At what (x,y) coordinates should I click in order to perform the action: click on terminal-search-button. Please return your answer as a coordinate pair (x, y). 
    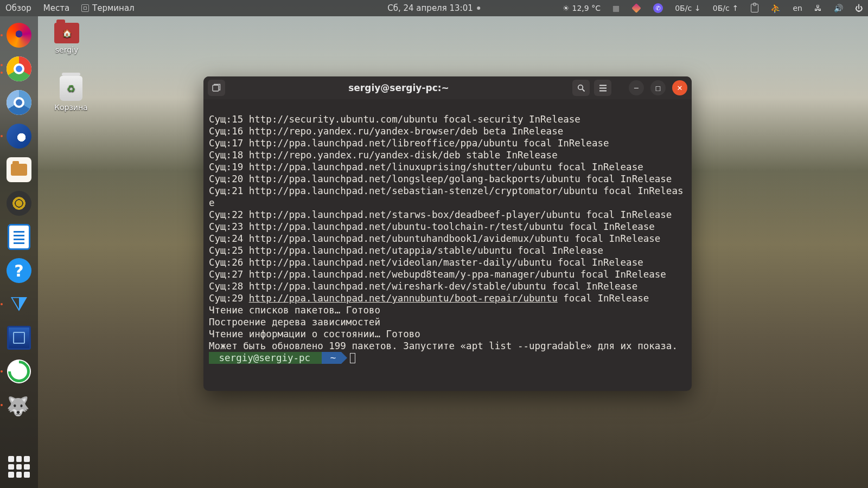
    Looking at the image, I should click on (581, 88).